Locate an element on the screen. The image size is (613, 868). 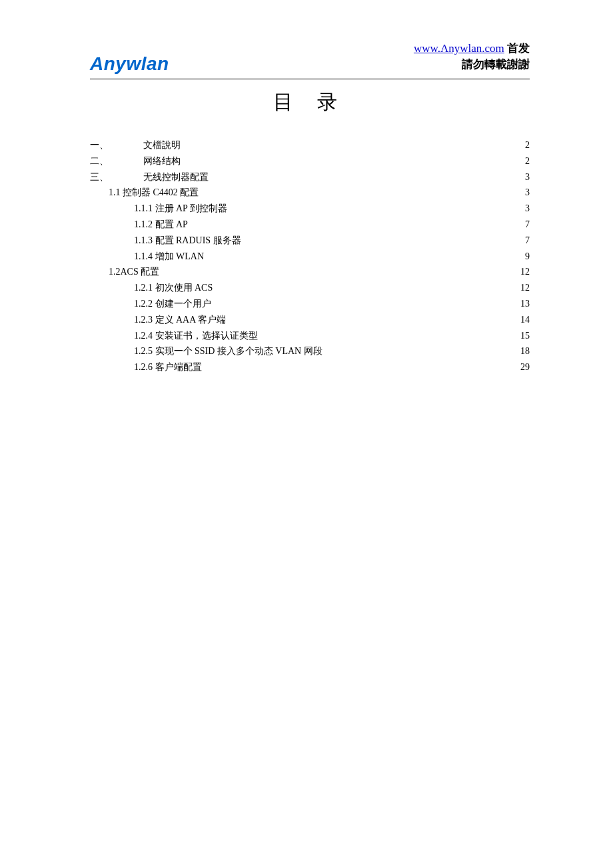
toc-entry: 二、网络结构2 is located at coordinates (310, 161).